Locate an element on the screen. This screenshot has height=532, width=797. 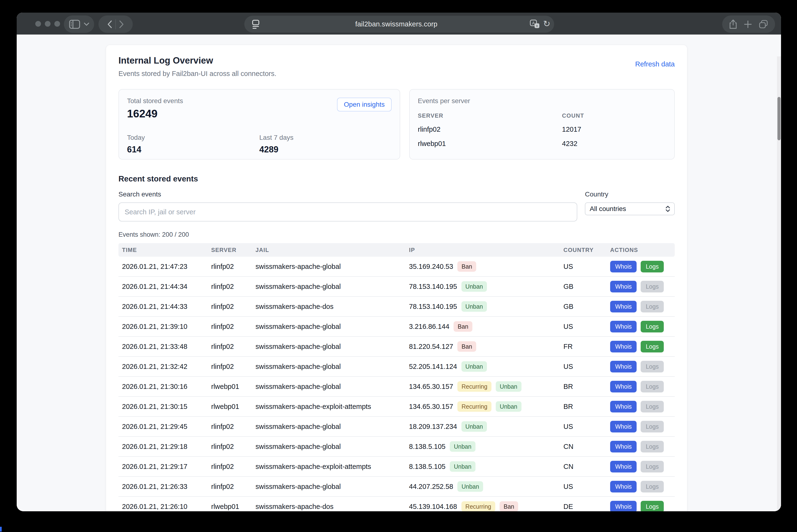
minimize-window-button is located at coordinates (48, 24).